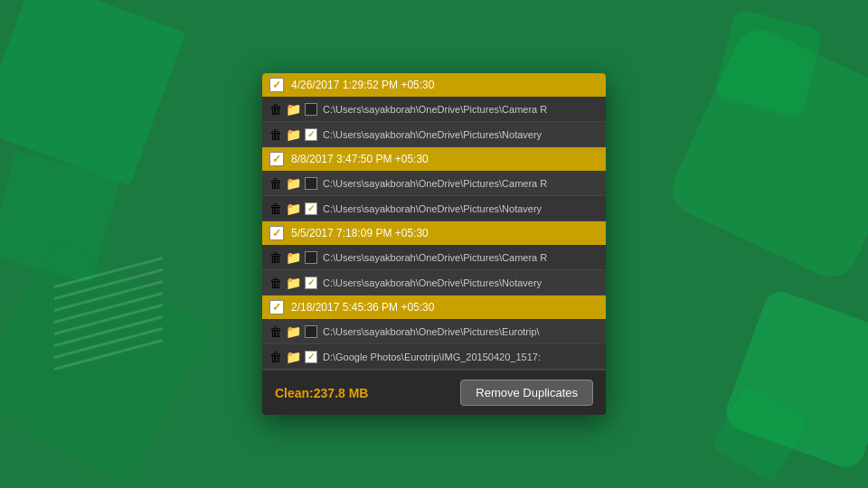 This screenshot has width=868, height=488. What do you see at coordinates (360, 159) in the screenshot?
I see `group-timestamp-1: 8/8/2017 3:47:50 PM +05:30` at bounding box center [360, 159].